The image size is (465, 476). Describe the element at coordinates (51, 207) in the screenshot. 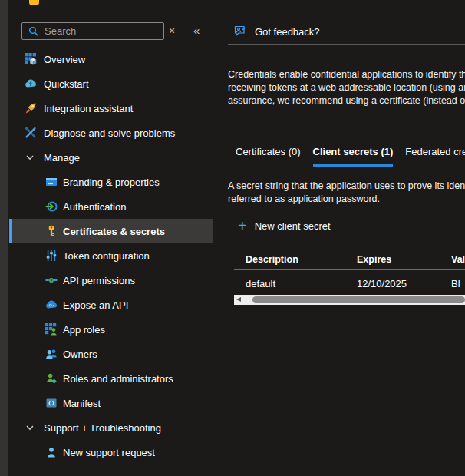

I see `authentication-icon` at that location.